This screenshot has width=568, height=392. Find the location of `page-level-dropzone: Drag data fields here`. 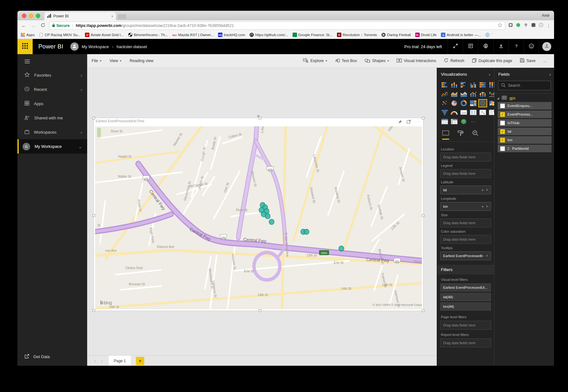

page-level-dropzone: Drag data fields here is located at coordinates (466, 325).